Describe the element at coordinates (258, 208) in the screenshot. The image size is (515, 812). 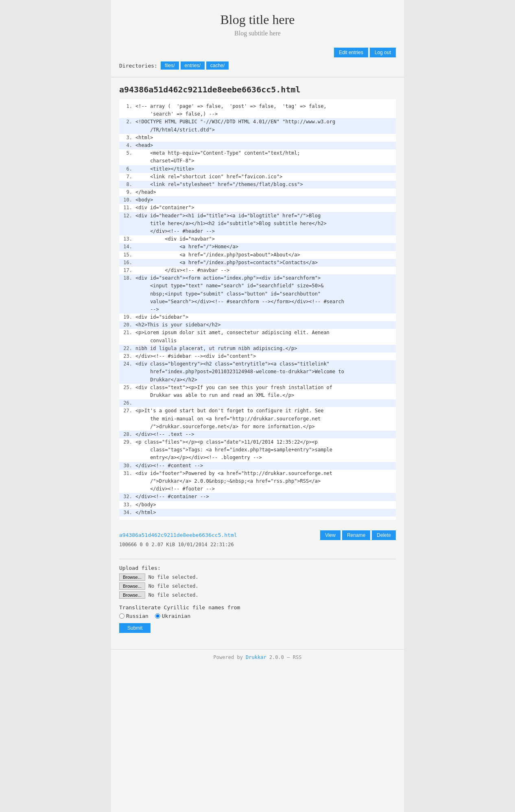
I see `code-line: 11.<div id="container">` at that location.